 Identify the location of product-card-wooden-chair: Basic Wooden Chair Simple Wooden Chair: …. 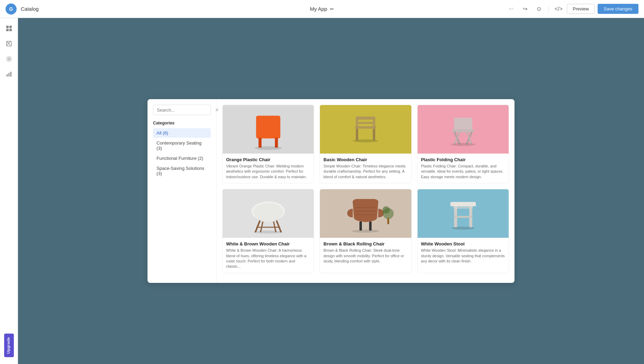
(366, 144).